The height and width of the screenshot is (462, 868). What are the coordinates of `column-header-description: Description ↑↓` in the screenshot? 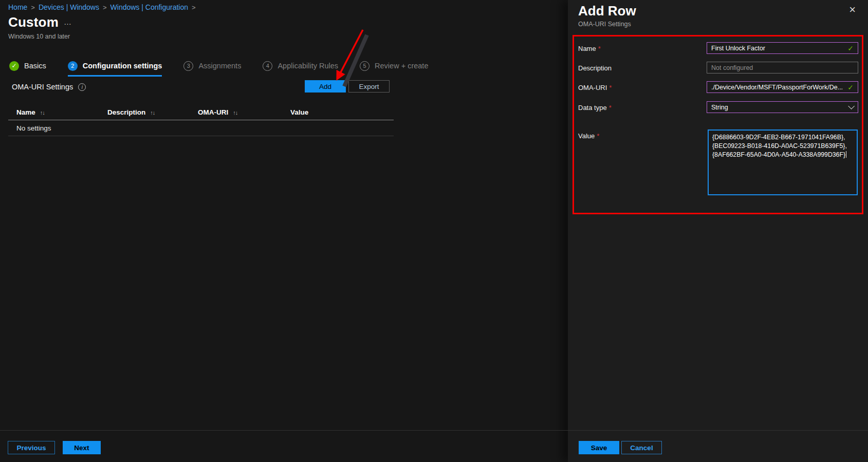 It's located at (153, 112).